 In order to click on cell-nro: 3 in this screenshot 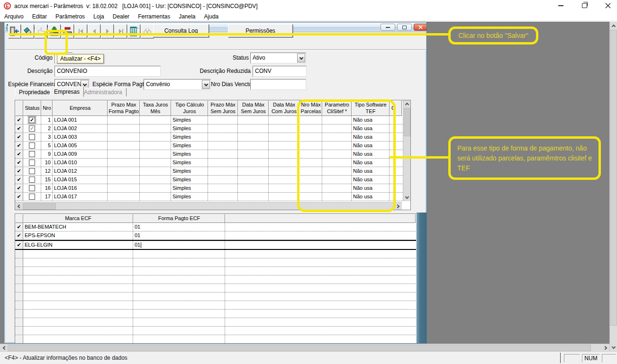, I will do `click(47, 137)`.